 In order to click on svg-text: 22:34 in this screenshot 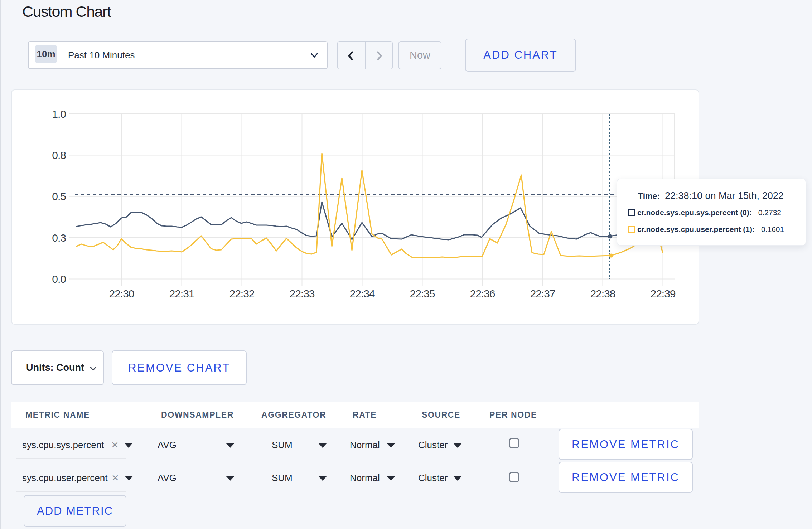, I will do `click(362, 293)`.